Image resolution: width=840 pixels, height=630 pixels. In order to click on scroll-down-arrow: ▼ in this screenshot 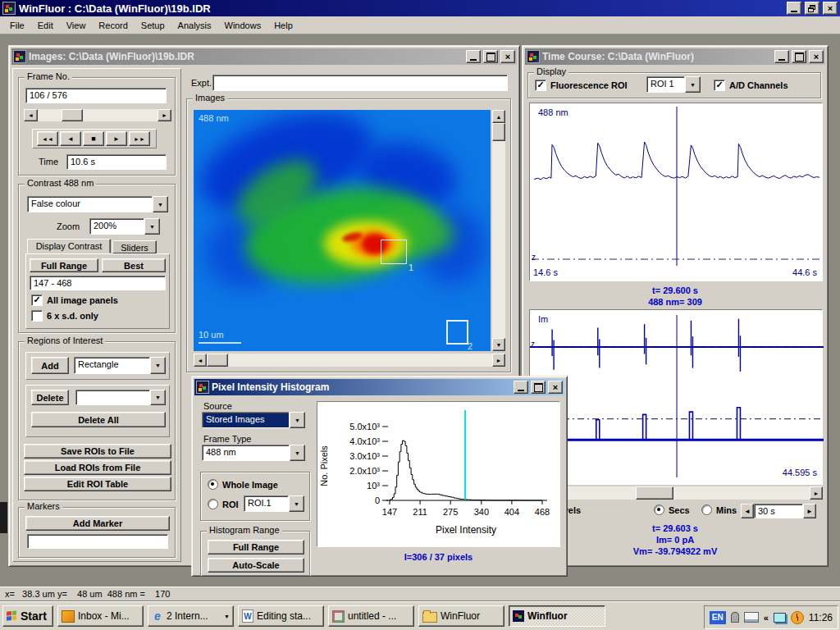, I will do `click(499, 345)`.